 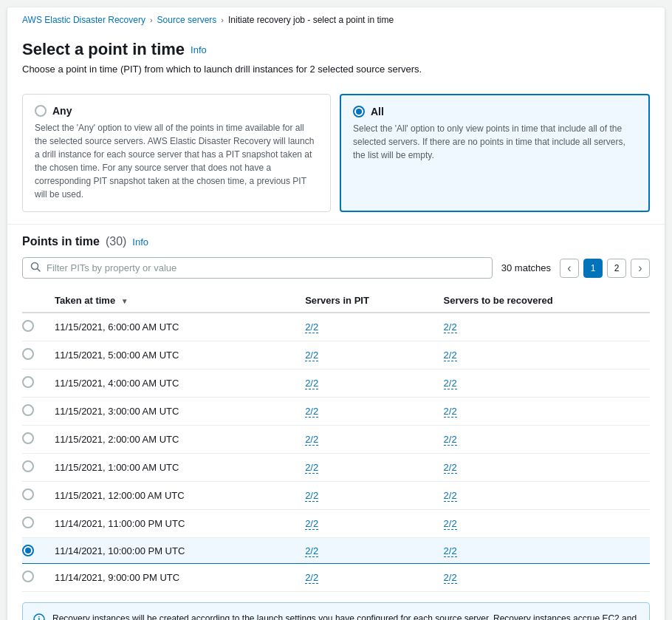 I want to click on table-row: 11/15/2021, 2:00:00 AM UTC2/22/2, so click(x=336, y=440).